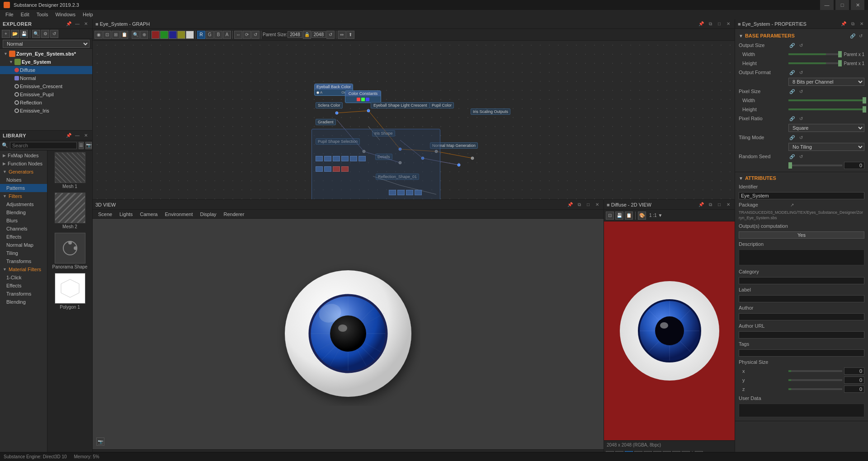 Image resolution: width=868 pixels, height=461 pixels. I want to click on user-data-input, so click(802, 410).